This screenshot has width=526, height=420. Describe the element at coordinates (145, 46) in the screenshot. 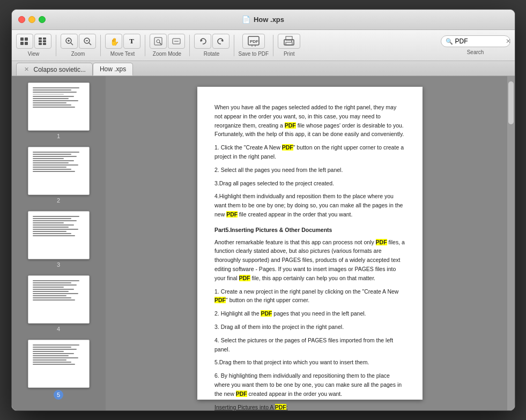

I see `sep3` at that location.